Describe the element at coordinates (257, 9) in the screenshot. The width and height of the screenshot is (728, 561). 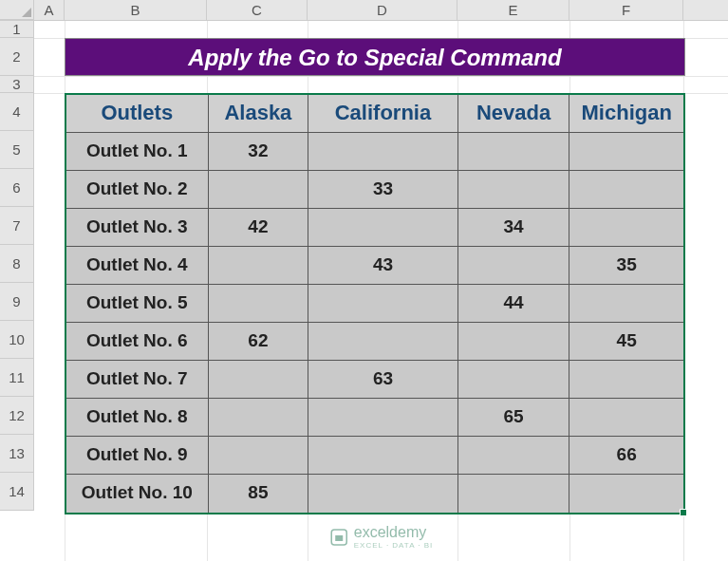
I see `col-header-c: C` at that location.